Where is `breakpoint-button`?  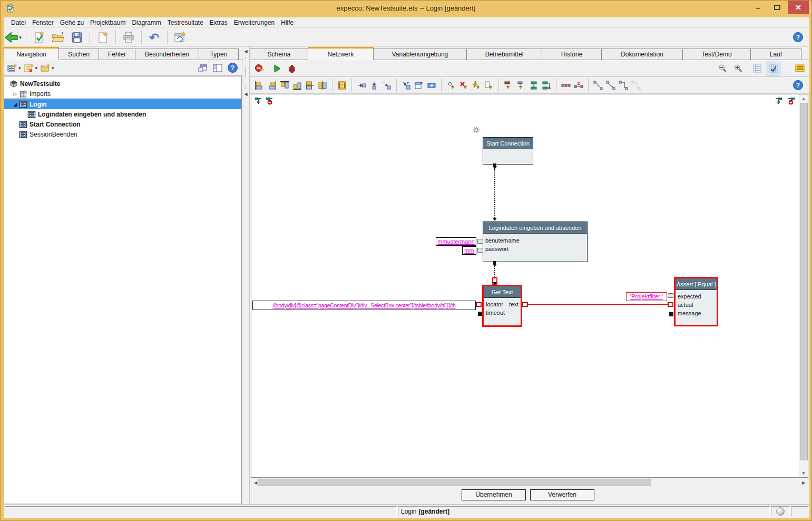 breakpoint-button is located at coordinates (259, 69).